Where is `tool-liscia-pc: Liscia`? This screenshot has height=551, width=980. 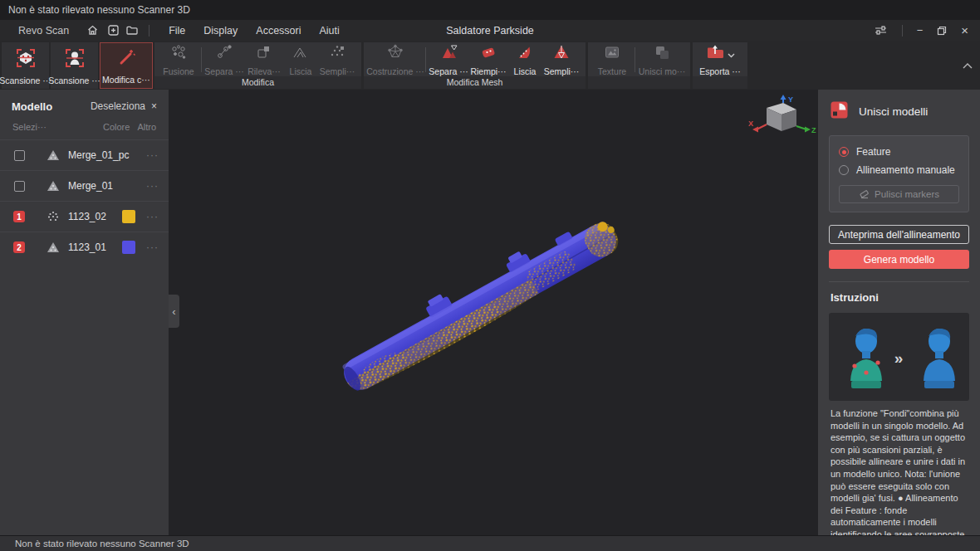
tool-liscia-pc: Liscia is located at coordinates (301, 60).